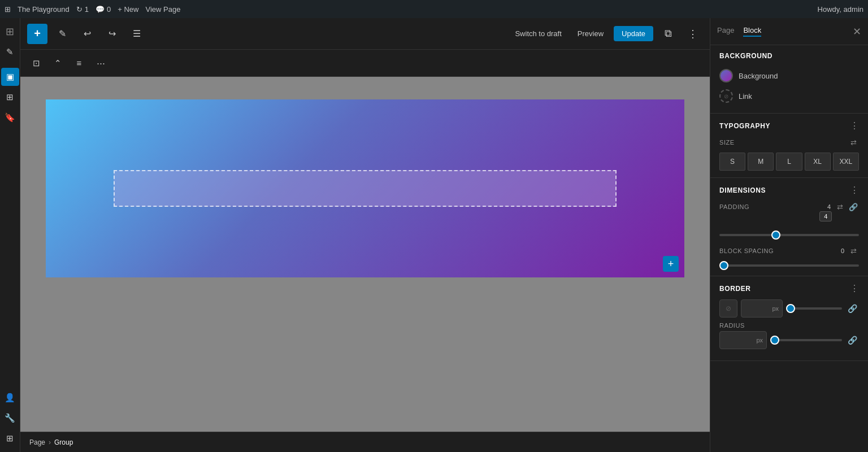  Describe the element at coordinates (108, 9) in the screenshot. I see `comments-count: 0` at that location.